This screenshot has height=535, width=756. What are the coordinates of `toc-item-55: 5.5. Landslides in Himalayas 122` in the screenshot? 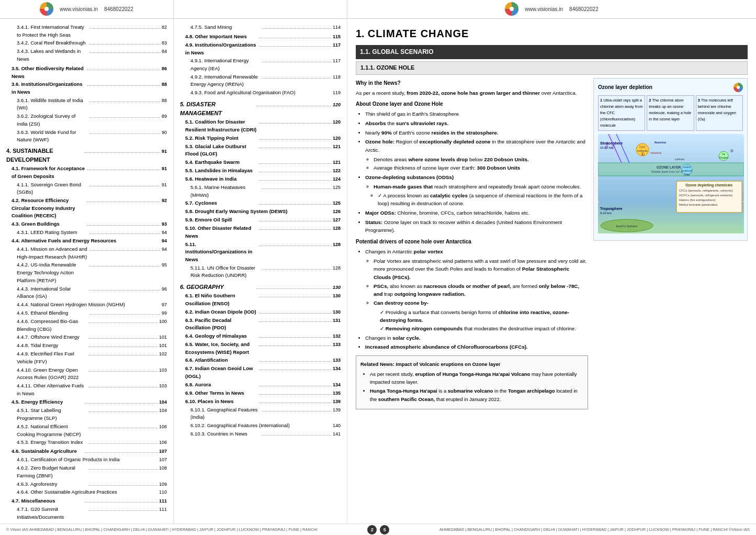 It's located at (261, 171).